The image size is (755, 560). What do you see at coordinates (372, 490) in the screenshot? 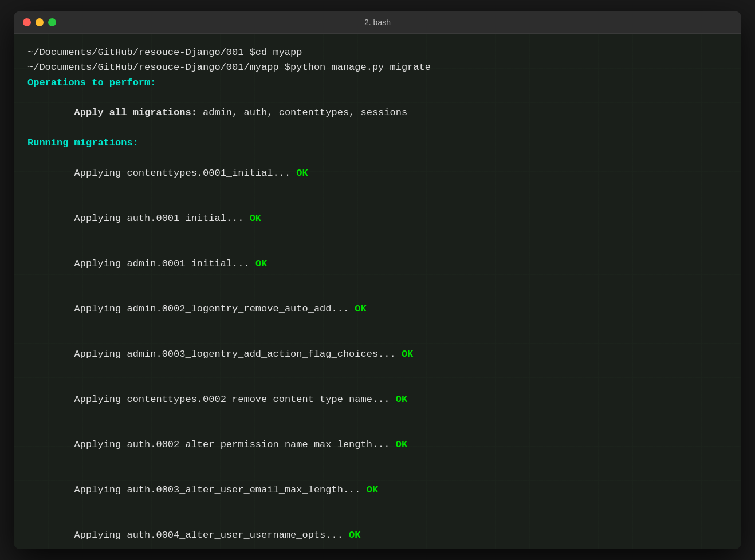
I see `ok-8: OK` at bounding box center [372, 490].